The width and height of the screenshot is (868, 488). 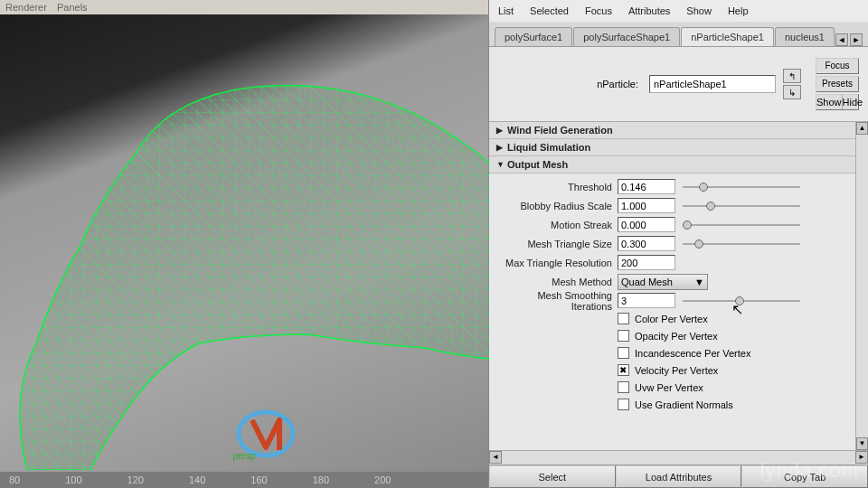 What do you see at coordinates (554, 225) in the screenshot?
I see `motion-streak-label: Motion Streak` at bounding box center [554, 225].